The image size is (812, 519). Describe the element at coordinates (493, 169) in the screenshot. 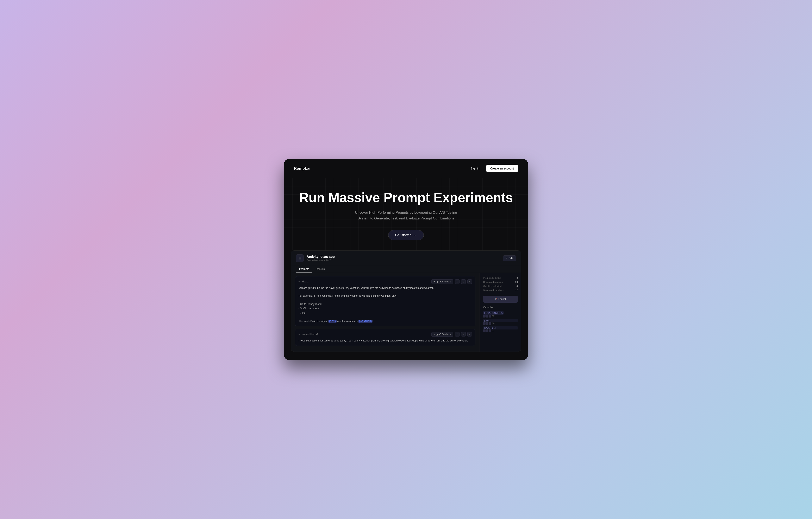

I see `header-actions: Sign in Create an account` at that location.